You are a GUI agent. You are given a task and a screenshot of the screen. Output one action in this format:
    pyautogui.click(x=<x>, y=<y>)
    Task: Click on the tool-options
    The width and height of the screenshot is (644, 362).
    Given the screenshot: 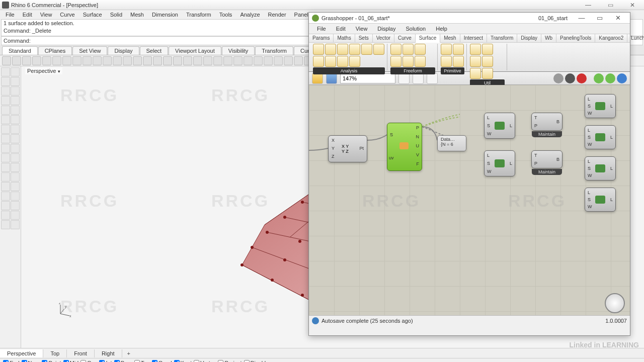 What is the action you would take?
    pyautogui.click(x=268, y=61)
    